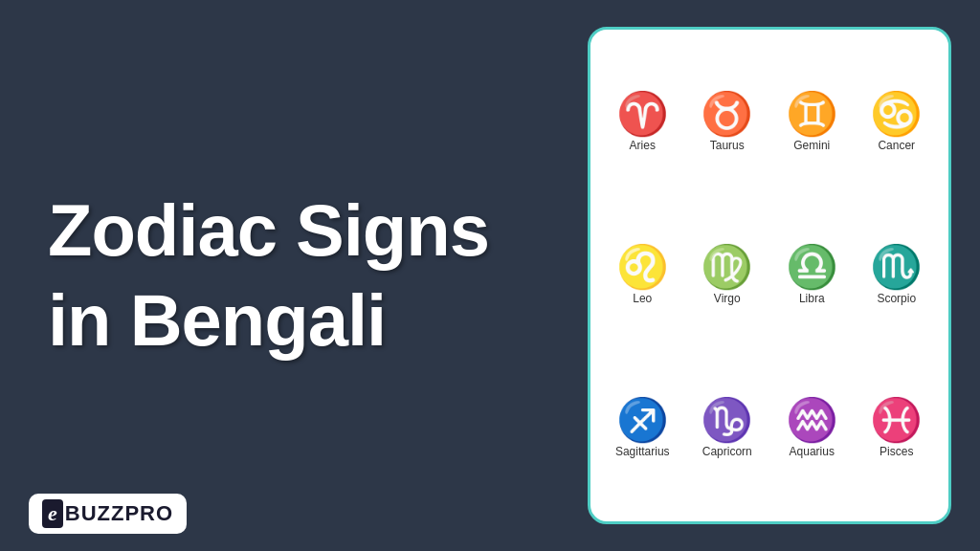 This screenshot has height=551, width=980. I want to click on zodiac-symbol-aries: ♈, so click(643, 114).